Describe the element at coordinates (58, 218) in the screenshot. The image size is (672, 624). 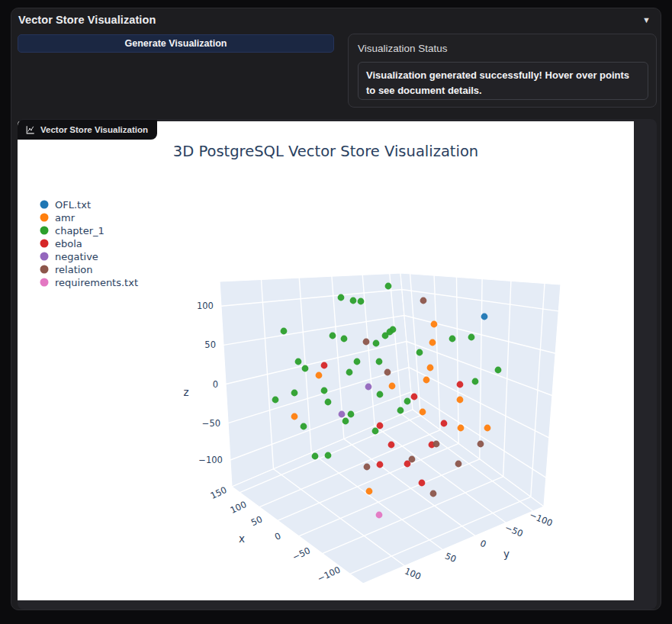
I see `legend-item: amr` at that location.